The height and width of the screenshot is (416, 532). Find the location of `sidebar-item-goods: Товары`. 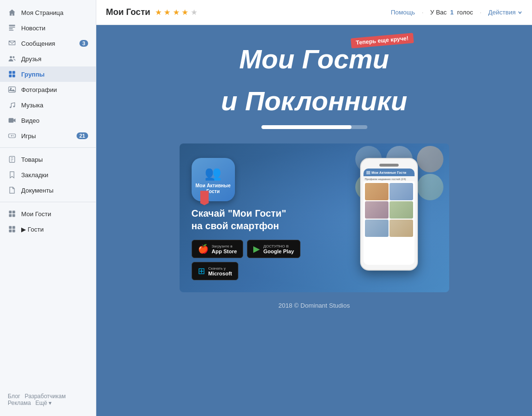

sidebar-item-goods: Товары is located at coordinates (48, 159).